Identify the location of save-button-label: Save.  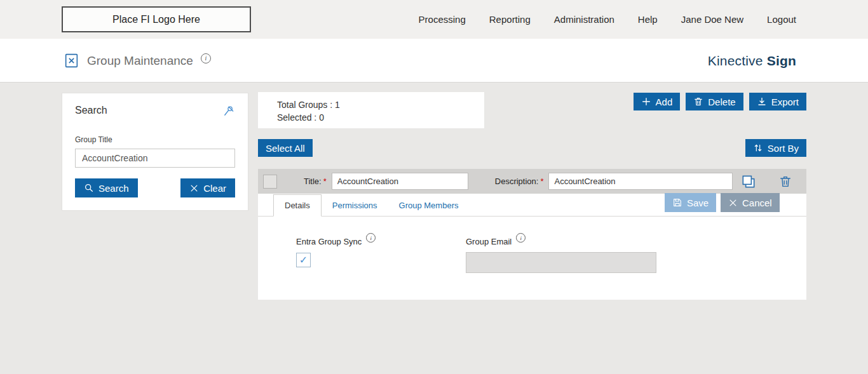
(698, 203).